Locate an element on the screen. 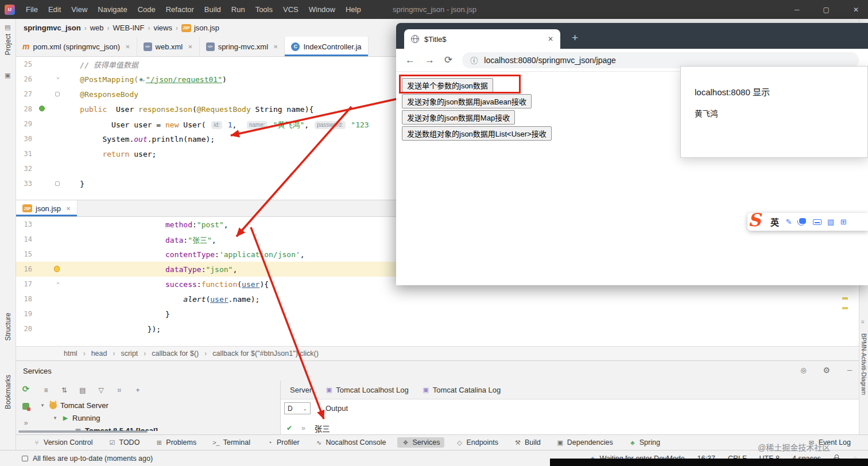  menu-tools: Tools is located at coordinates (264, 9).